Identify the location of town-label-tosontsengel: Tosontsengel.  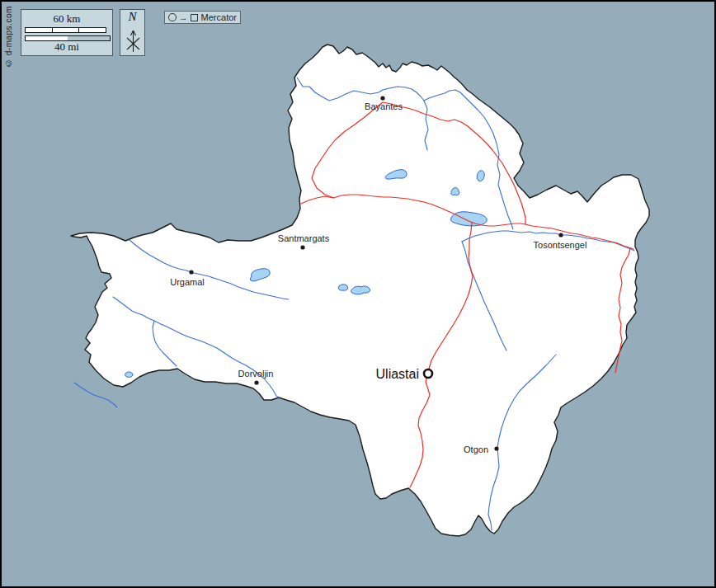
(561, 245).